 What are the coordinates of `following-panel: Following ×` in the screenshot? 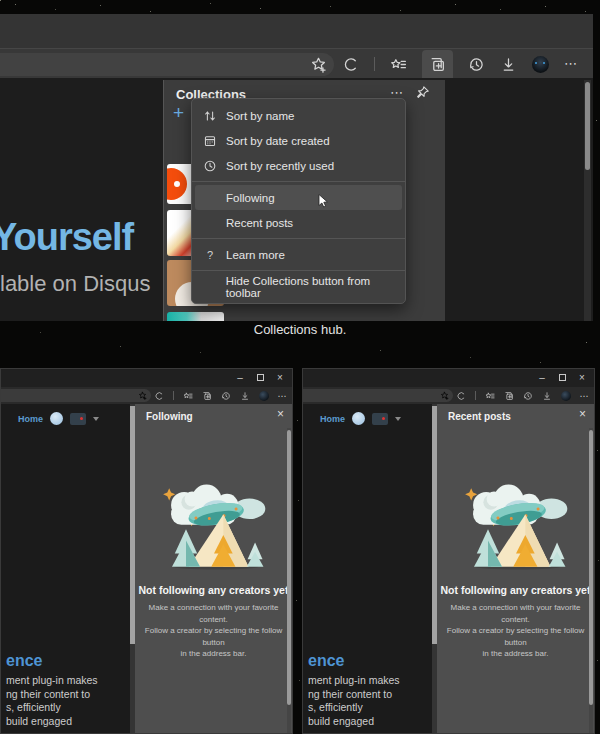 It's located at (214, 568).